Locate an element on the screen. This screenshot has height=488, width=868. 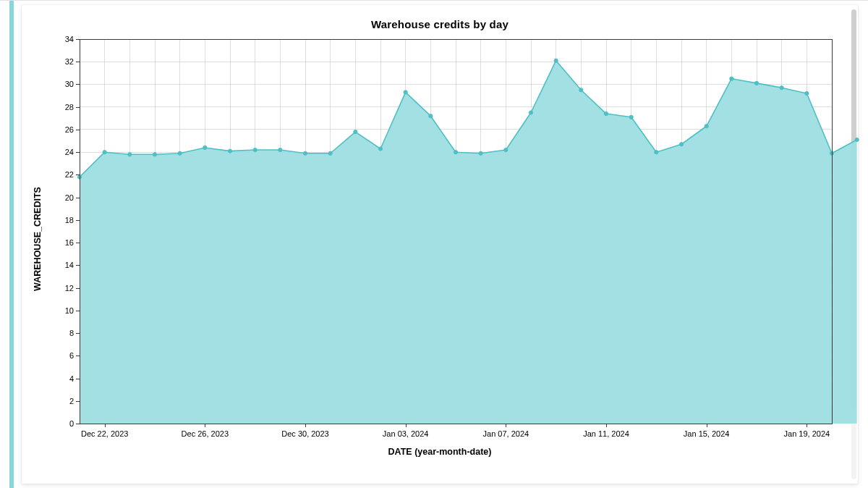
x-tick-label: Dec 22, 2023 is located at coordinates (104, 434).